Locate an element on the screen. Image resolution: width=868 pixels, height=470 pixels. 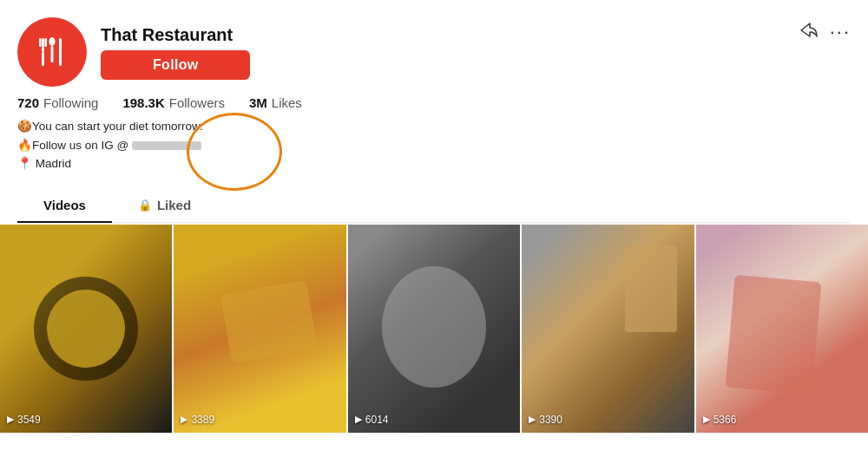
tab-liked: 🔒 Liked is located at coordinates (165, 206).